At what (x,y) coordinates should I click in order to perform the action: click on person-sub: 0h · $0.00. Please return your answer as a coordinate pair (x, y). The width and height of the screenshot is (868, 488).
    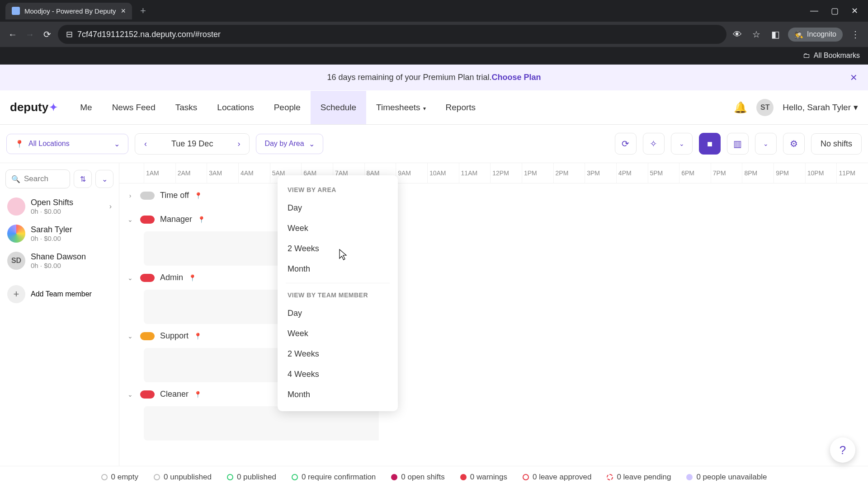
    Looking at the image, I should click on (52, 211).